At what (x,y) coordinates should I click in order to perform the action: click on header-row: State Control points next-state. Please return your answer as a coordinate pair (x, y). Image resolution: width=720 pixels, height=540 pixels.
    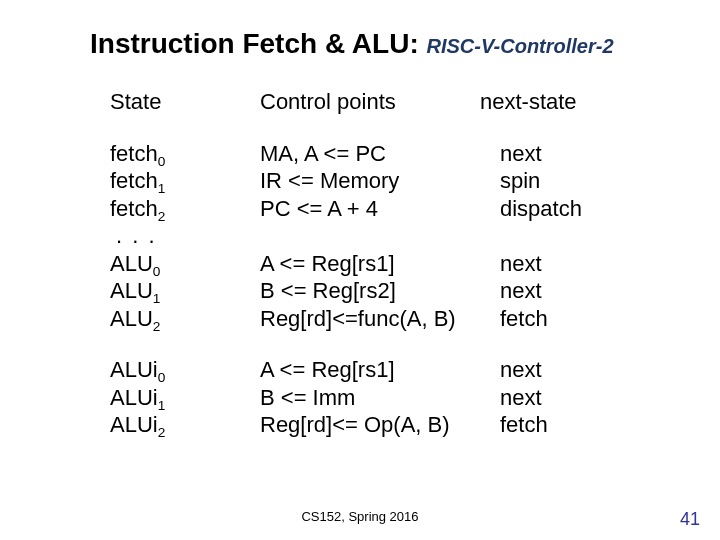
    Looking at the image, I should click on (415, 102).